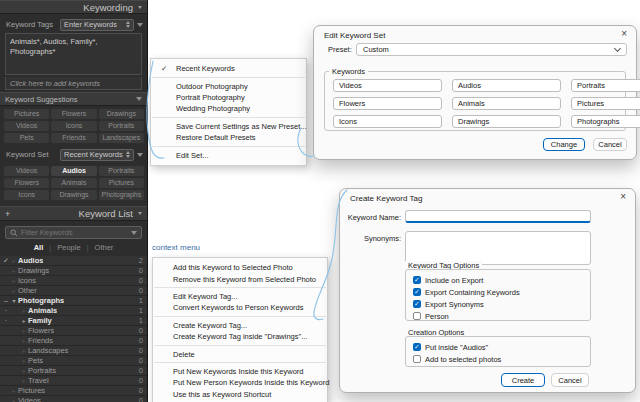 This screenshot has height=402, width=640. Describe the element at coordinates (606, 86) in the screenshot. I see `keyword-field-portraits` at that location.